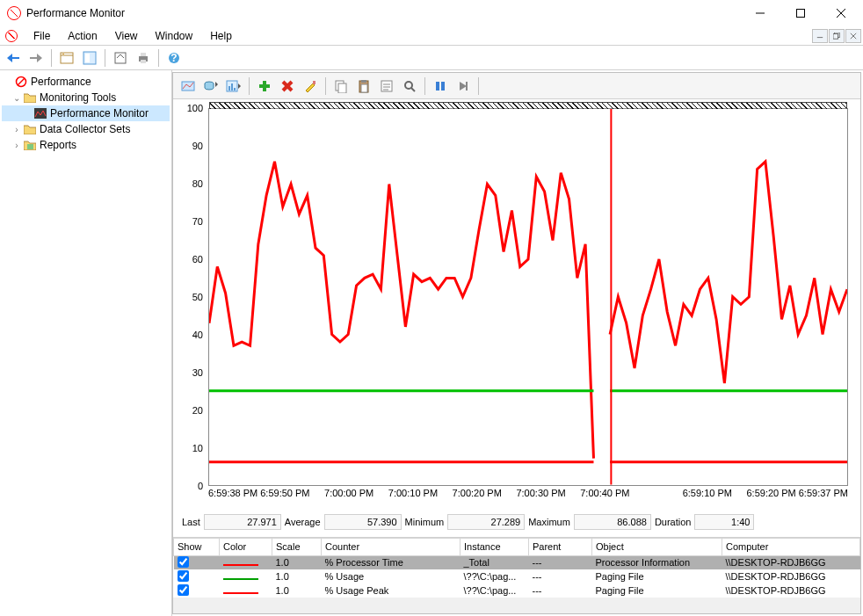 This screenshot has height=616, width=863. Describe the element at coordinates (341, 86) in the screenshot. I see `copy-button` at that location.